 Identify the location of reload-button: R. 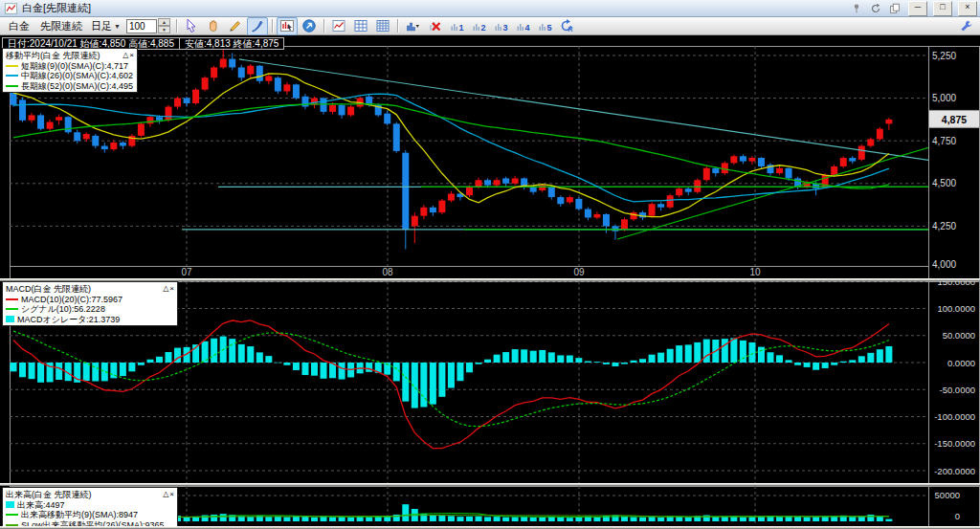
(567, 27).